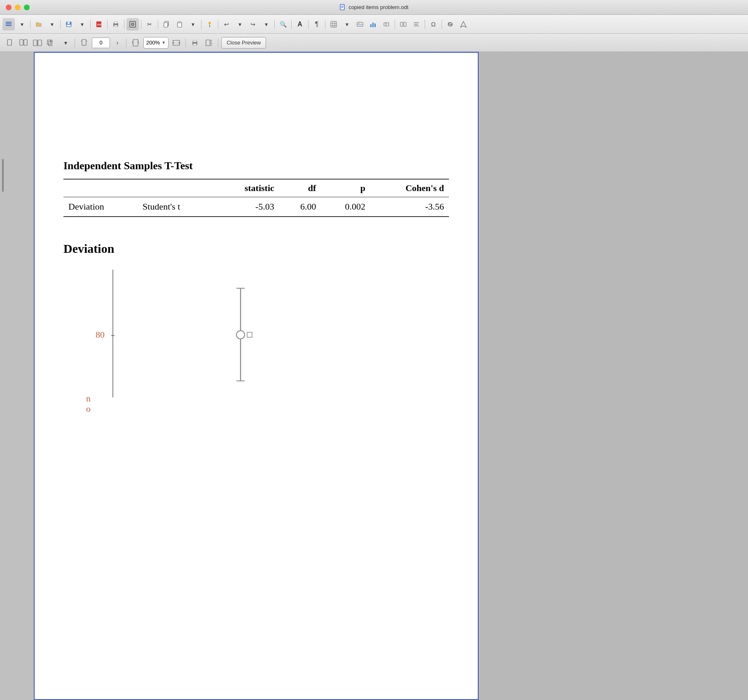  Describe the element at coordinates (195, 43) in the screenshot. I see `print-preview-icon` at that location.